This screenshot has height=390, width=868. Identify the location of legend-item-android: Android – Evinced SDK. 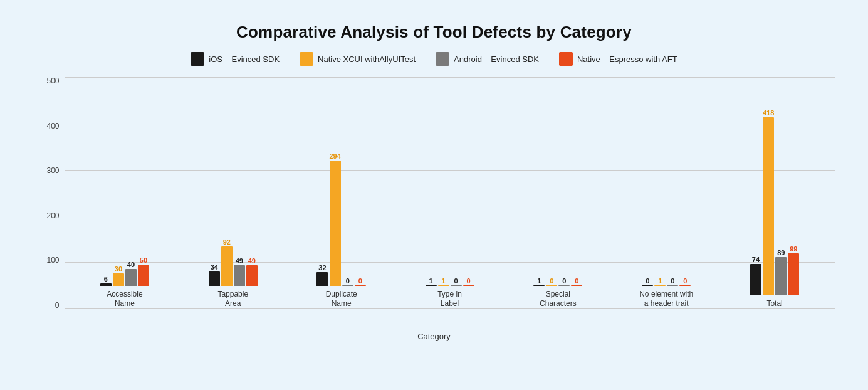
(488, 59).